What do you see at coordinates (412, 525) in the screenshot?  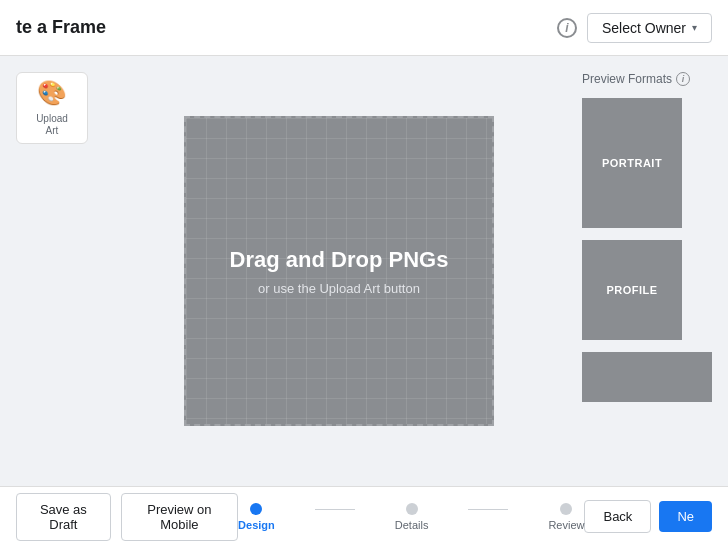 I see `step-details-label: Details` at bounding box center [412, 525].